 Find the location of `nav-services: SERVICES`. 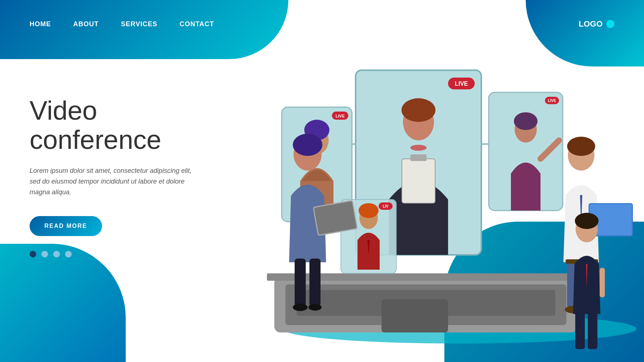

nav-services: SERVICES is located at coordinates (139, 24).